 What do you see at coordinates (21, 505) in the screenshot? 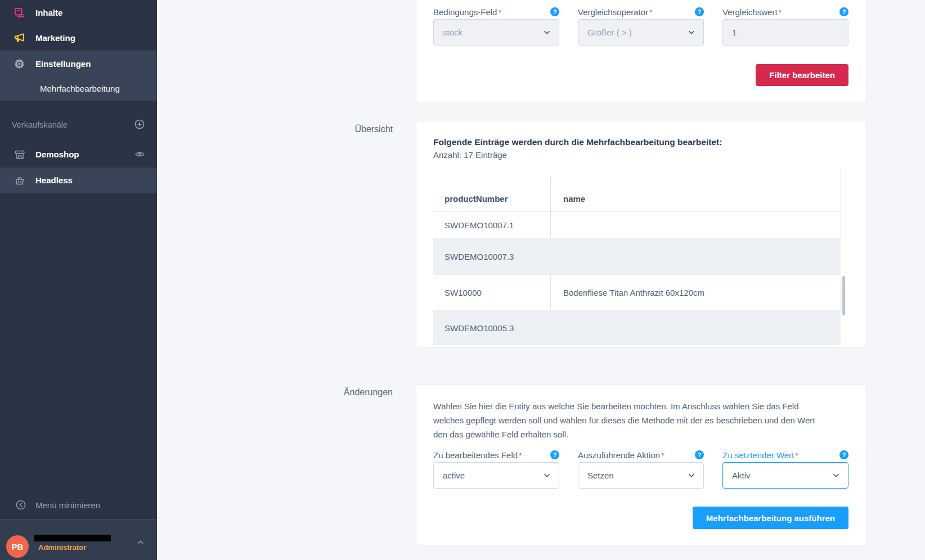
I see `chevron-left-circle-icon` at bounding box center [21, 505].